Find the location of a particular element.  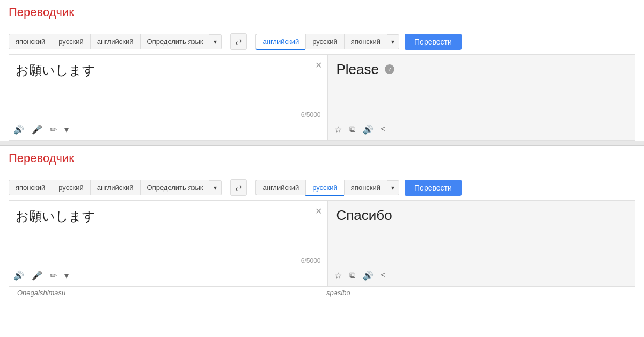

copy-icon-1: ⧉ is located at coordinates (352, 130).